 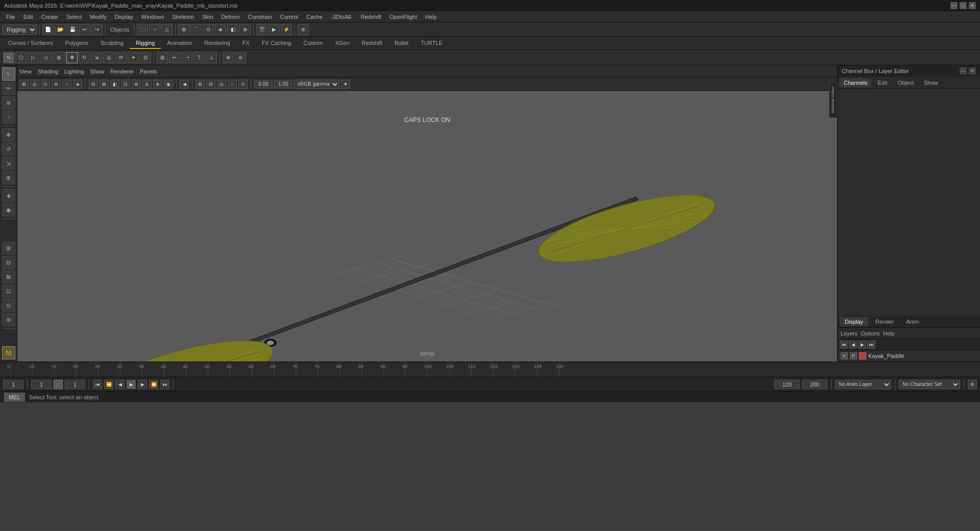 What do you see at coordinates (109, 58) in the screenshot?
I see `joint-tool-btn: ◎` at bounding box center [109, 58].